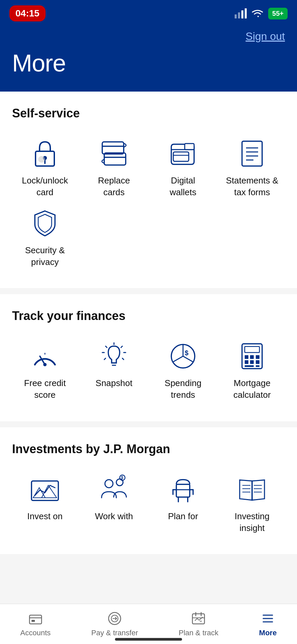 Image resolution: width=297 pixels, height=644 pixels. Describe the element at coordinates (183, 186) in the screenshot. I see `digital-wallets-label: Digitalwallets` at that location.